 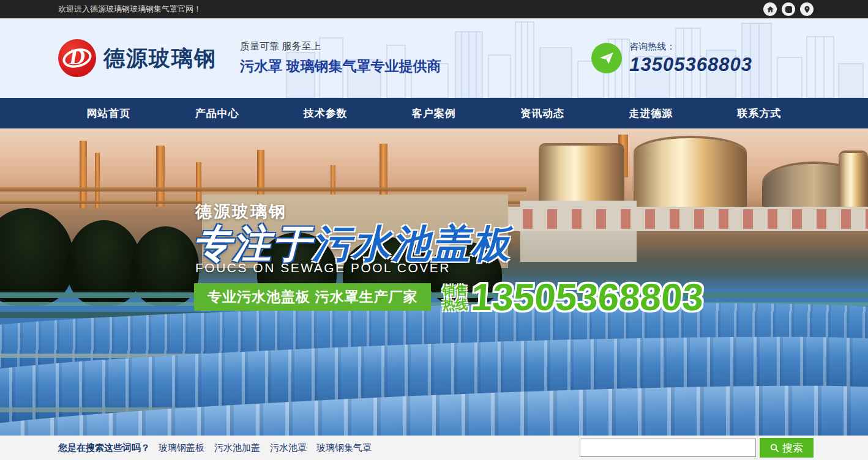 I want to click on search-bar-section: 您是在搜索这些词吗？ 玻璃钢盖板 污水池加盖 污水池罩 玻璃钢集气罩 搜索, so click(x=434, y=448).